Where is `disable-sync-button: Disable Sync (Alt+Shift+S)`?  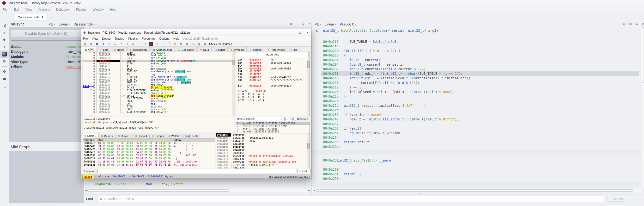
disable-sync-button: Disable Sync (Alt+Shift+S) is located at coordinates (46, 34).